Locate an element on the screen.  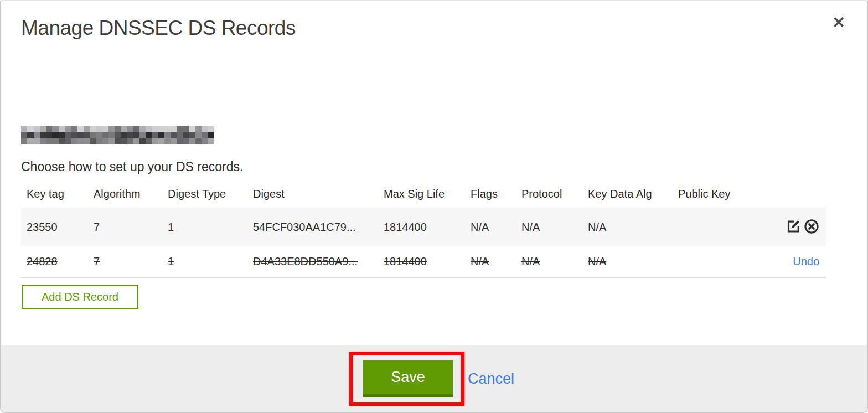
column-header-algorithm: Algorithm is located at coordinates (131, 194).